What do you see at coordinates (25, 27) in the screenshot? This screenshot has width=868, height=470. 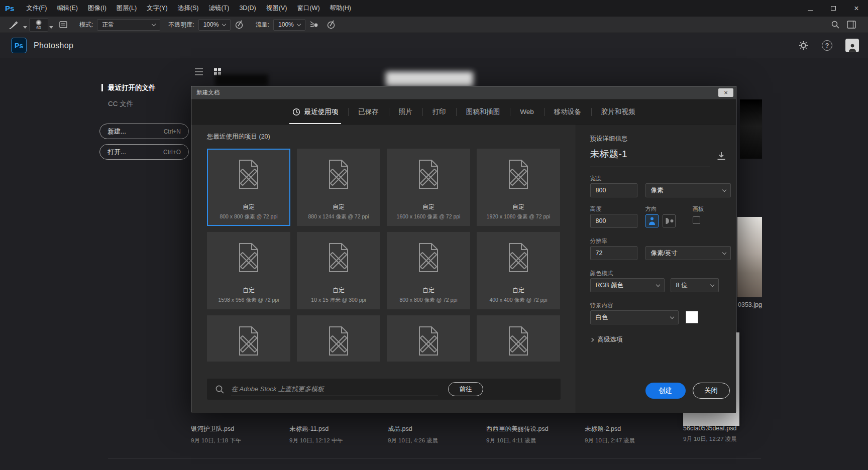 I see `tool-dropdown-caret` at bounding box center [25, 27].